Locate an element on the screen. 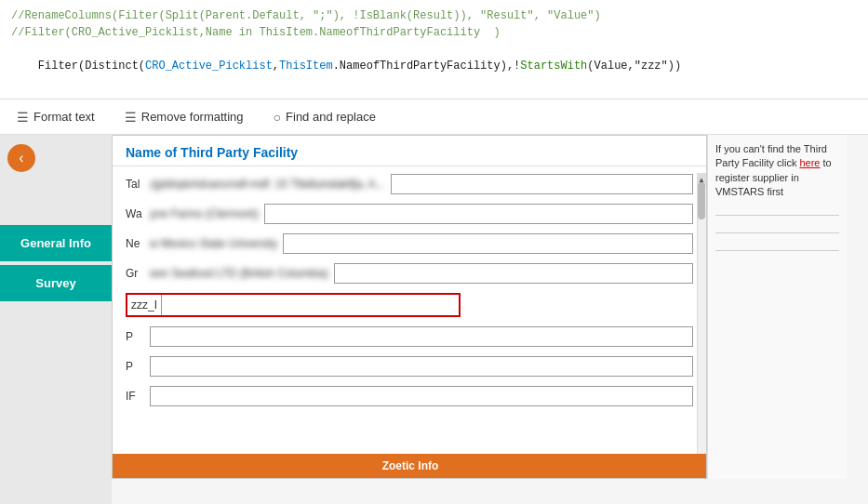  form-row-1: Tal zjpldnpkAdvancmdf-mdf: 15 Tlbdlumdak… is located at coordinates (409, 184).